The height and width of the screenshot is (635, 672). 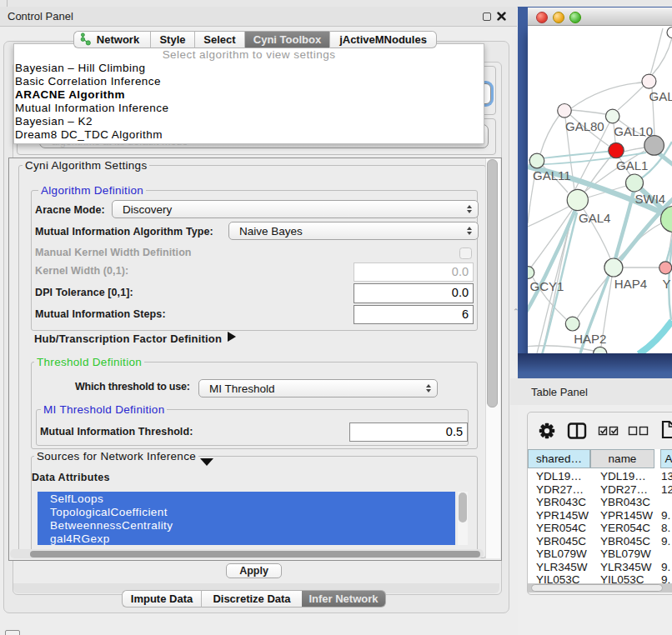 What do you see at coordinates (667, 283) in the screenshot?
I see `svg-text: Y` at bounding box center [667, 283].